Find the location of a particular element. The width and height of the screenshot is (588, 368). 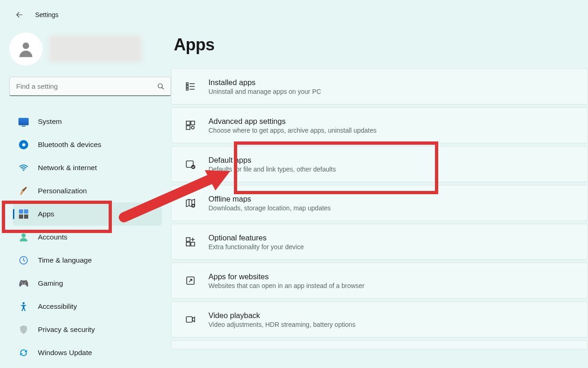

map-icon is located at coordinates (190, 203).